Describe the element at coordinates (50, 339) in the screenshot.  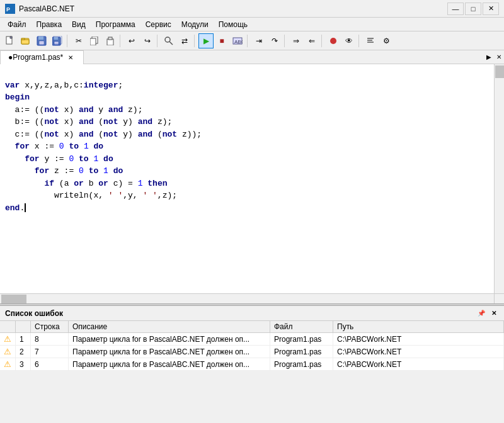
I see `row1-line: 8` at that location.